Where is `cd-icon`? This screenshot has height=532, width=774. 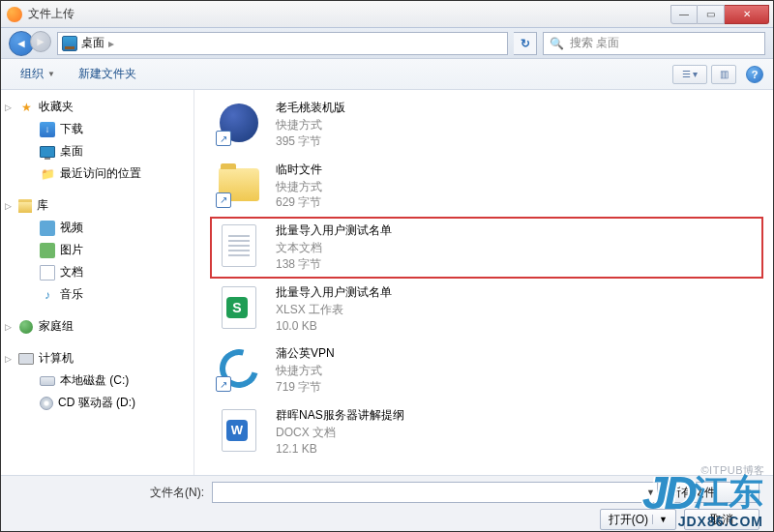
cd-icon is located at coordinates (46, 403).